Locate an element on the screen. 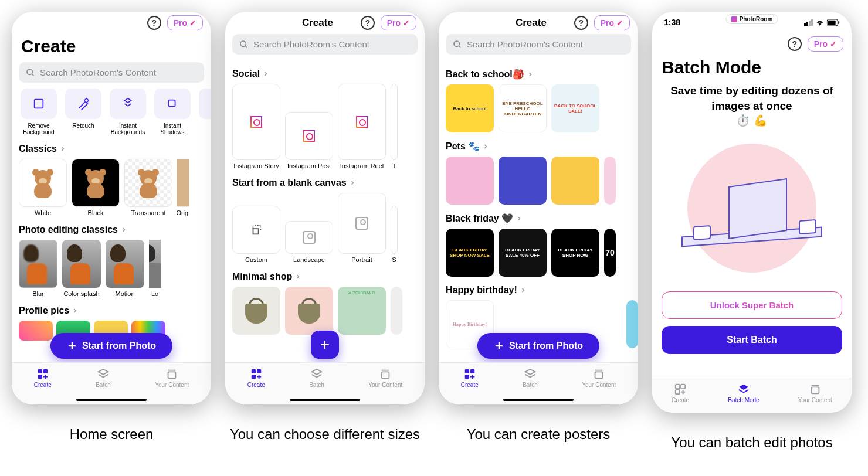  size-ig-reel: Instagram Reel is located at coordinates (362, 127).